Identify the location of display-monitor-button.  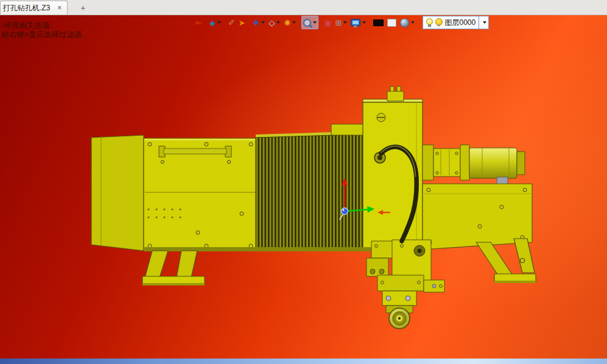
(358, 23).